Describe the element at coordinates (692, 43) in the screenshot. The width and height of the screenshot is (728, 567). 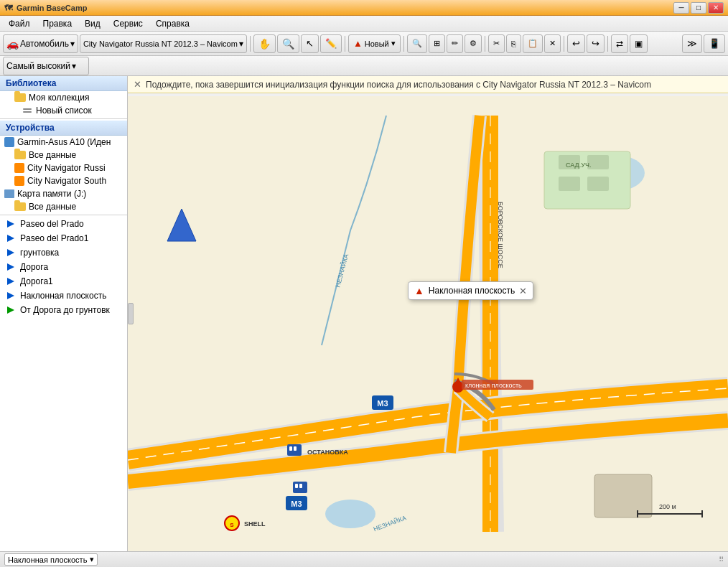
I see `extra-icon: ≫` at that location.